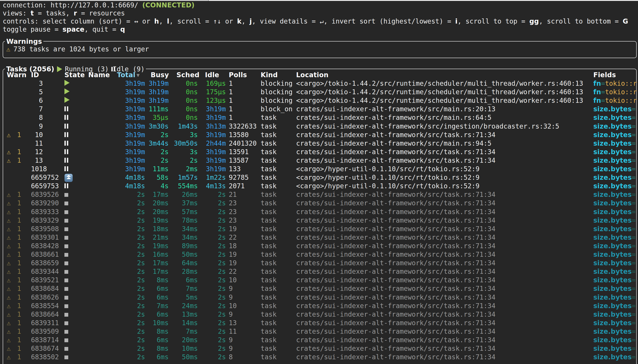  I want to click on sched-duration: 34ms, so click(186, 229).